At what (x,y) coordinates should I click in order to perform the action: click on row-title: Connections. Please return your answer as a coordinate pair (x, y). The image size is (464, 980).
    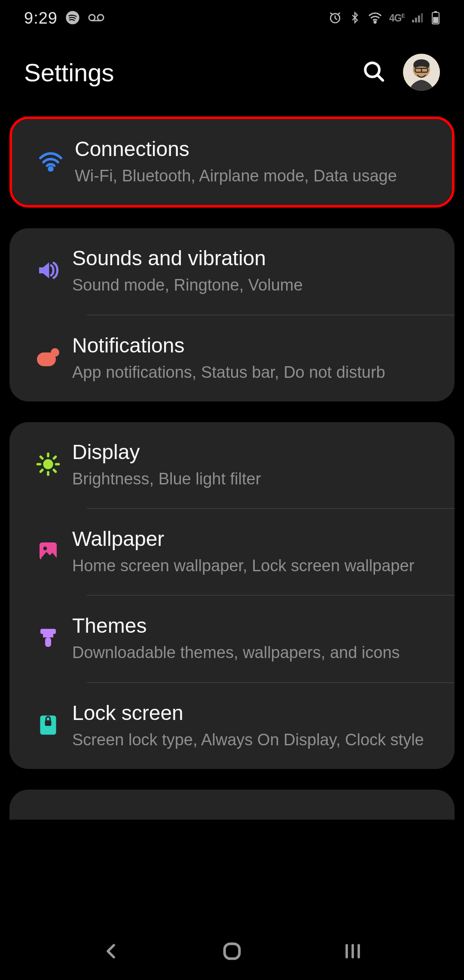
    Looking at the image, I should click on (255, 149).